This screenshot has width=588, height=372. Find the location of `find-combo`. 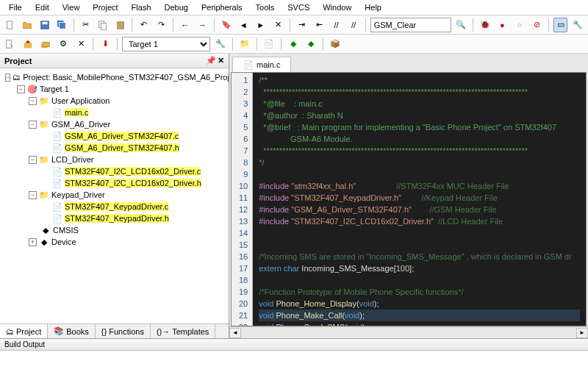

find-combo is located at coordinates (411, 25).